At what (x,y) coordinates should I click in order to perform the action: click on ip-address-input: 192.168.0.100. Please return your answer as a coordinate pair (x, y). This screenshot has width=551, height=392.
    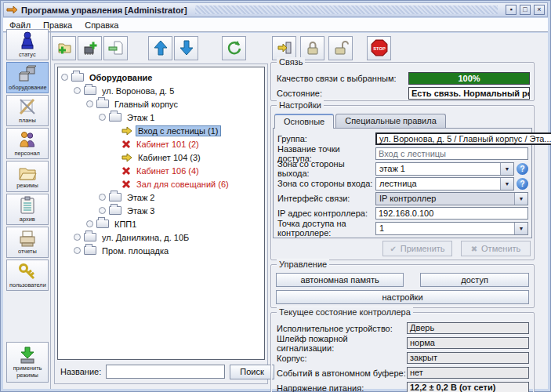
    Looking at the image, I should click on (451, 213).